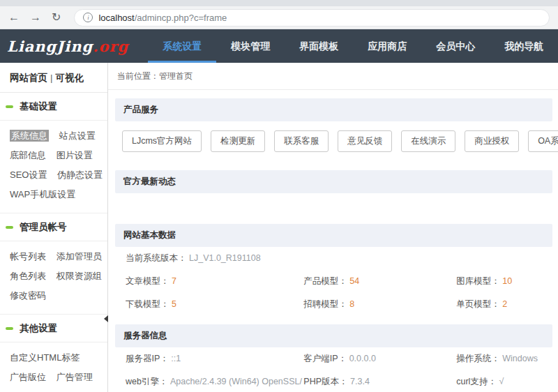 This screenshot has width=558, height=392. I want to click on sidebar-item-change-password: 修改密码, so click(28, 296).